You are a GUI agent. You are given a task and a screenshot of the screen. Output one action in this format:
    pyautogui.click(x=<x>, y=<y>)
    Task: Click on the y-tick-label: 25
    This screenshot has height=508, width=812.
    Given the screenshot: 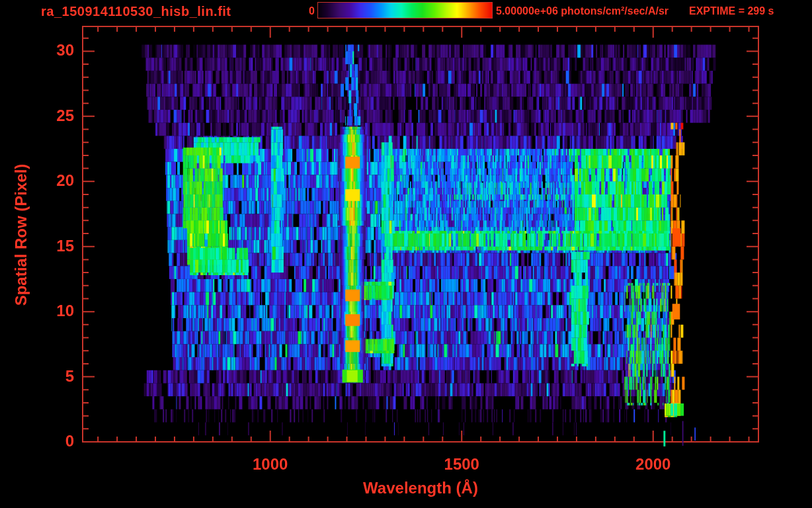 What is the action you would take?
    pyautogui.click(x=37, y=116)
    